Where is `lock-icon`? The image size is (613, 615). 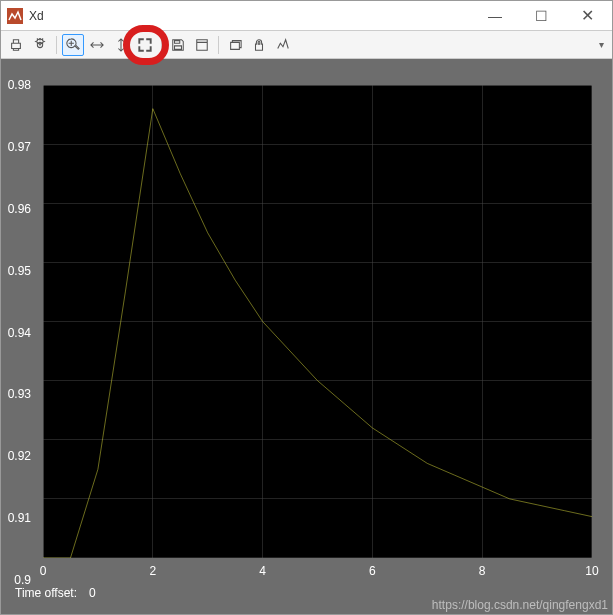
lock-icon is located at coordinates (259, 45).